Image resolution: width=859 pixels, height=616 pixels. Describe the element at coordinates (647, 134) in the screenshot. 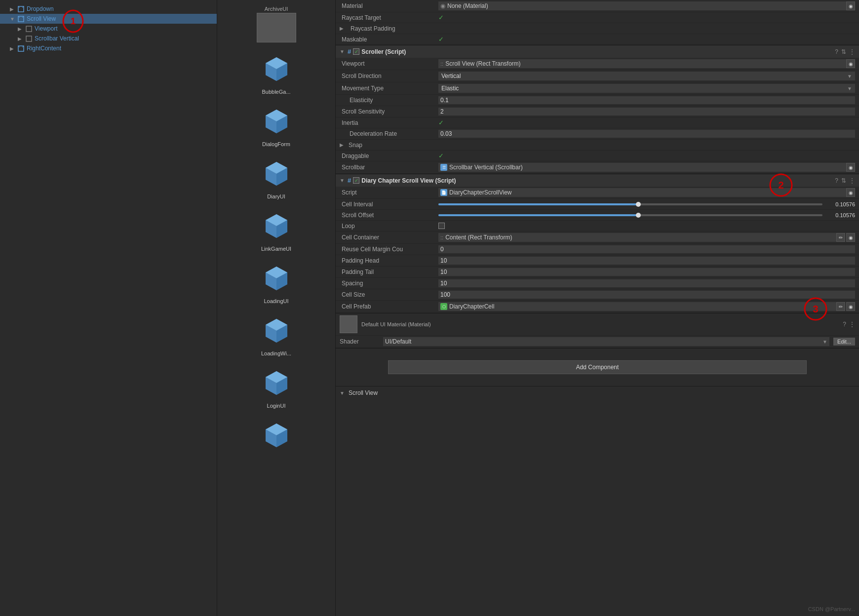

I see `prop-value-deceleration-rate` at that location.